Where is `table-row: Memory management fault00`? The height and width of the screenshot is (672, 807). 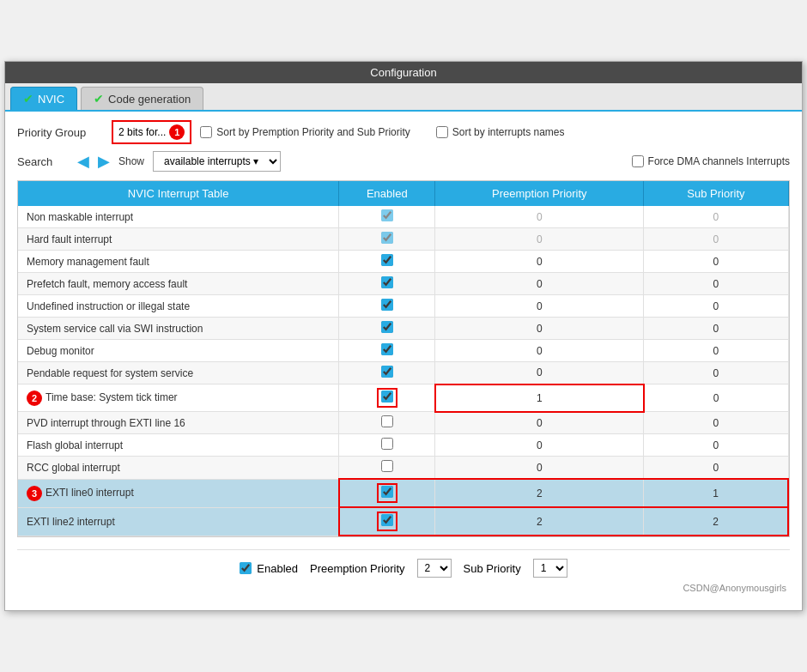
table-row: Memory management fault00 is located at coordinates (404, 262).